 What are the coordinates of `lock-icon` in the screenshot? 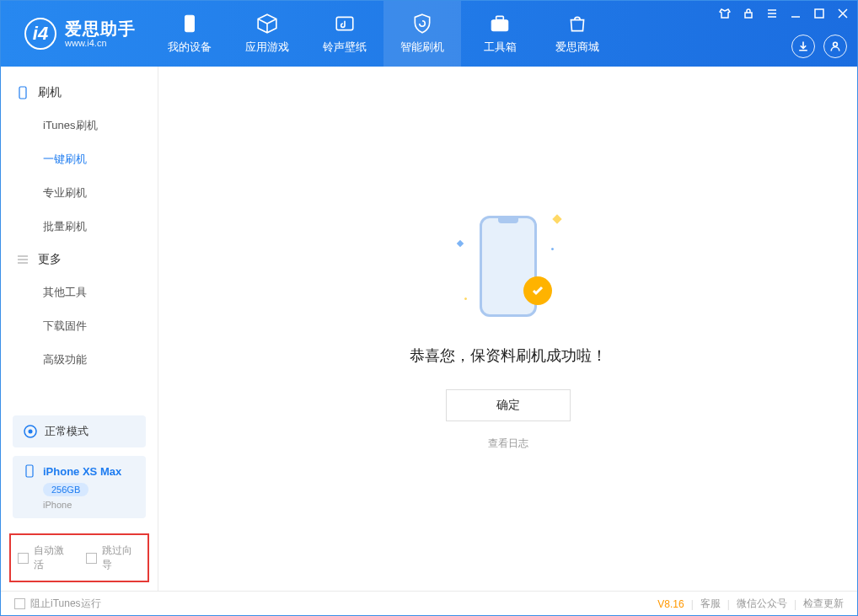 It's located at (748, 13).